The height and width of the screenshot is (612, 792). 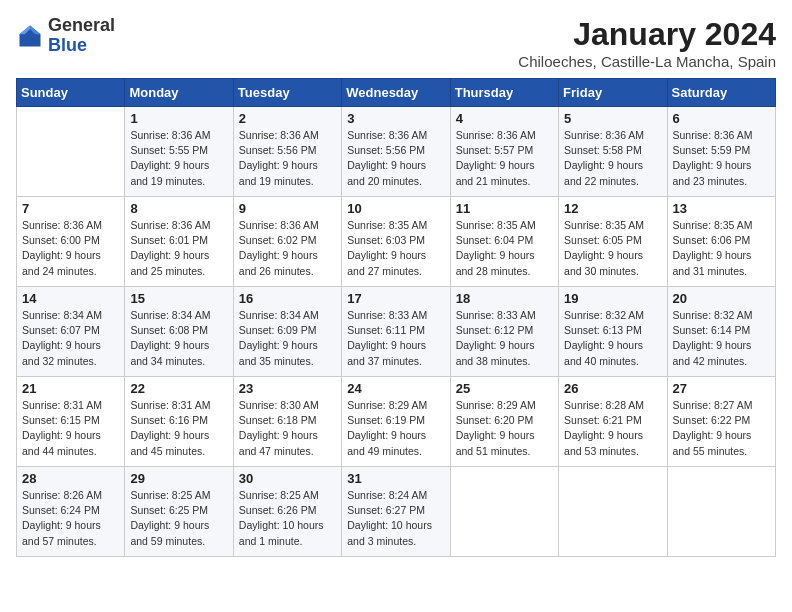 I want to click on day-info: Sunrise: 8:34 AMSunset: 6:07 PMDaylight:…, so click(x=70, y=338).